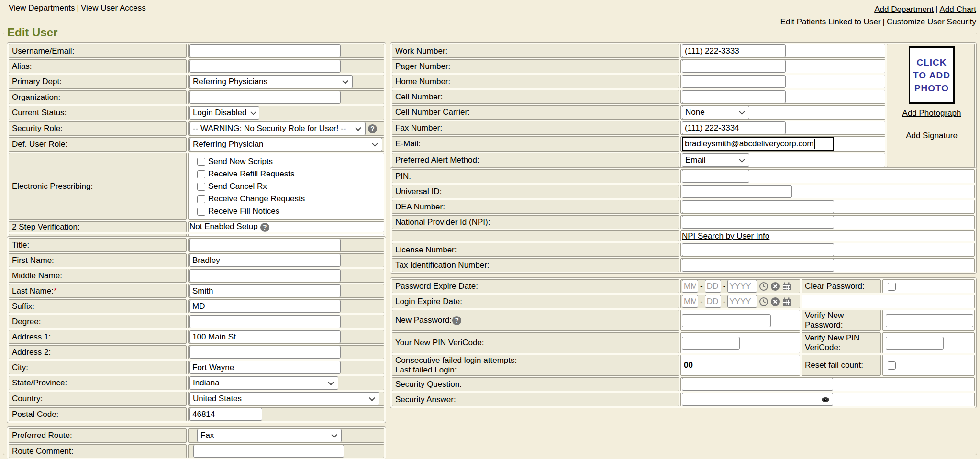 The image size is (980, 459). What do you see at coordinates (734, 51) in the screenshot?
I see `work-number-input` at bounding box center [734, 51].